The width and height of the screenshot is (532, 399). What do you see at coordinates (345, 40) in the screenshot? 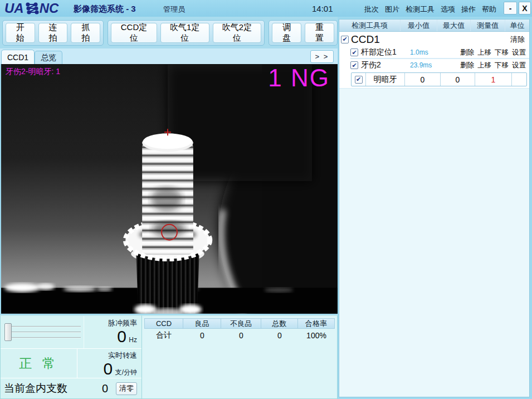
I see `ccd1-checkbox: ✔` at bounding box center [345, 40].